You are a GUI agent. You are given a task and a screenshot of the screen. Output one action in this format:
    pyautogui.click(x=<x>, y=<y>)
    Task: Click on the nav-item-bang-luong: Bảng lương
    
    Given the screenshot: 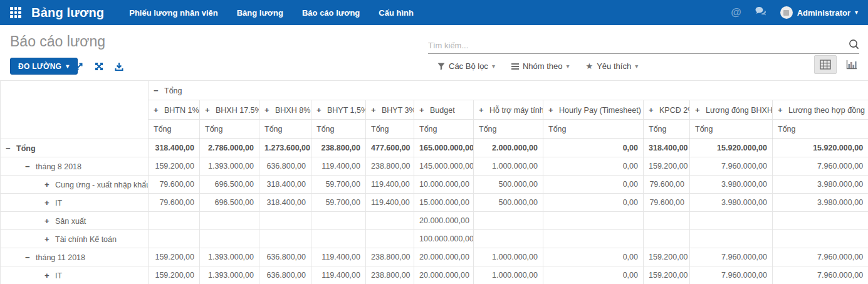 What is the action you would take?
    pyautogui.click(x=260, y=13)
    